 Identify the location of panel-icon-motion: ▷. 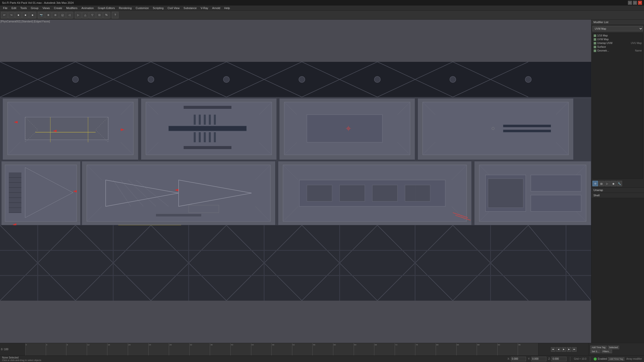
(607, 184).